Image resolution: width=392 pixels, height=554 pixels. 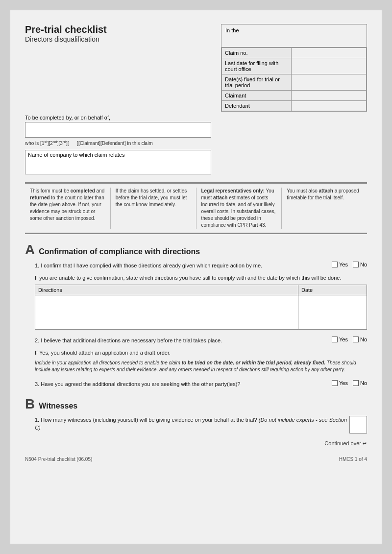 I want to click on q2-yes-item: Yes, so click(x=340, y=339).